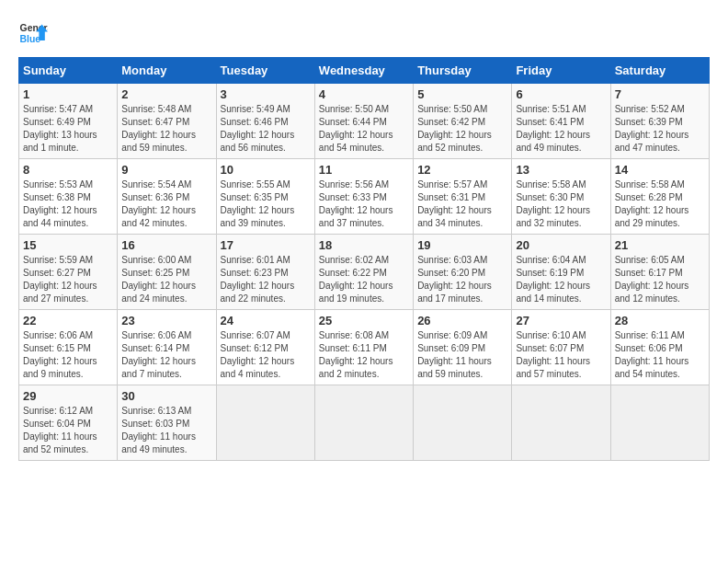 The image size is (728, 563). Describe the element at coordinates (265, 348) in the screenshot. I see `day-cell: 24Sunrise: 6:07 AM Sunset: 6:12 PM Dayli…` at that location.